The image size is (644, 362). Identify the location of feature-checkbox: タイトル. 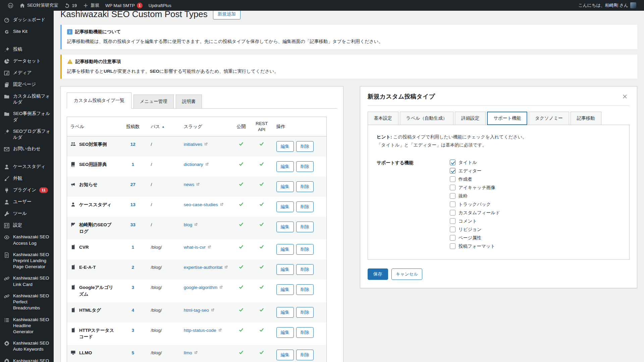
(475, 163).